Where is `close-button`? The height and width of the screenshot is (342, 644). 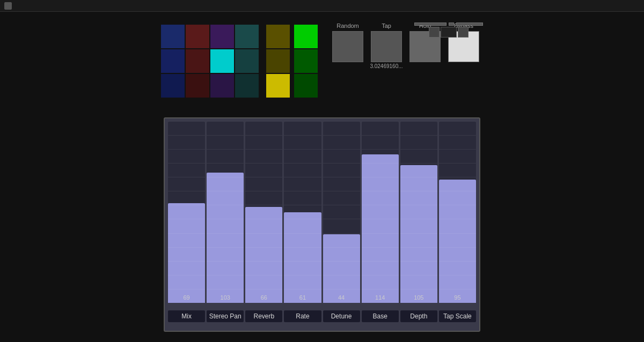 close-button is located at coordinates (635, 6).